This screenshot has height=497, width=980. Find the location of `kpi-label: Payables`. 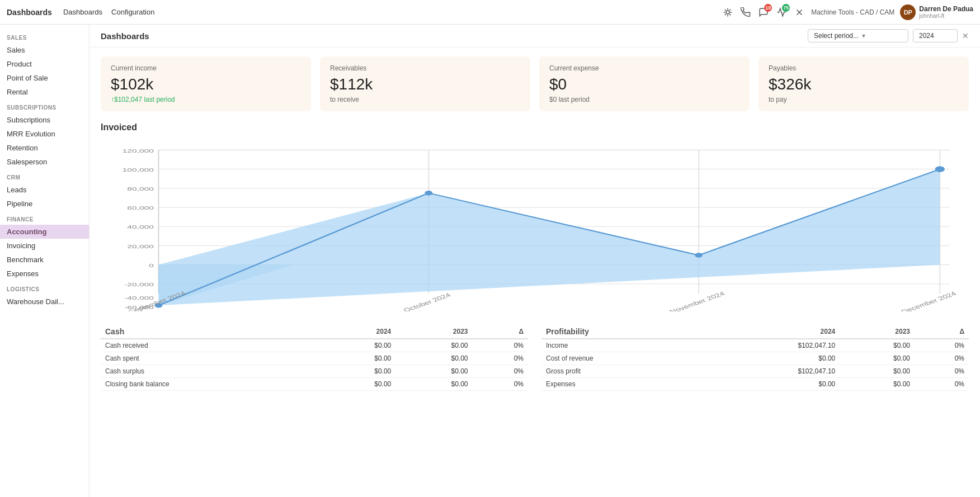

kpi-label: Payables is located at coordinates (864, 68).